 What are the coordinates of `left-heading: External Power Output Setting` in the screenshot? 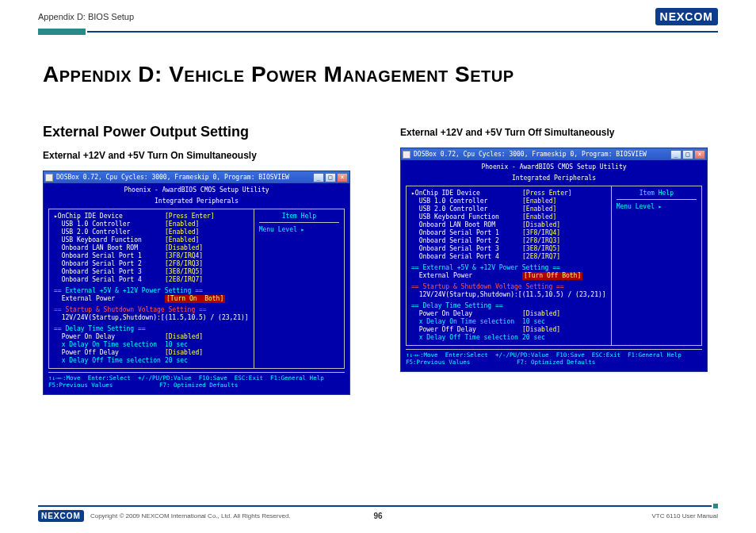 It's located at (201, 132).